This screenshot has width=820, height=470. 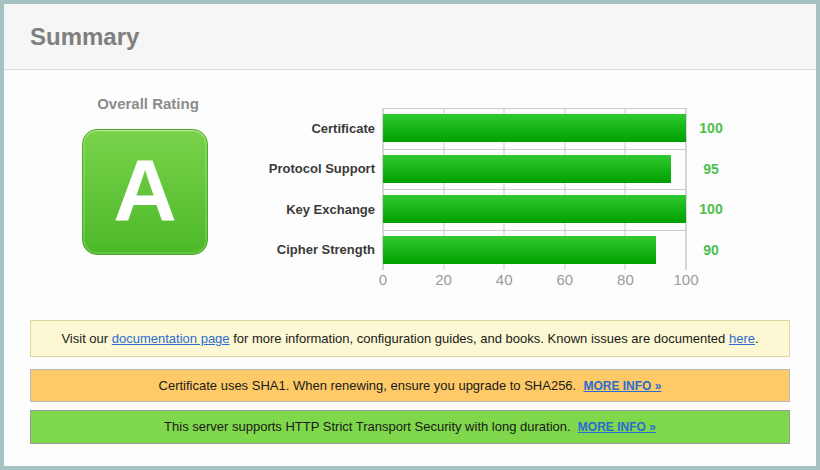 I want to click on banner-hsts-notice: This server supports HTTP Strict Transpo…, so click(x=410, y=427).